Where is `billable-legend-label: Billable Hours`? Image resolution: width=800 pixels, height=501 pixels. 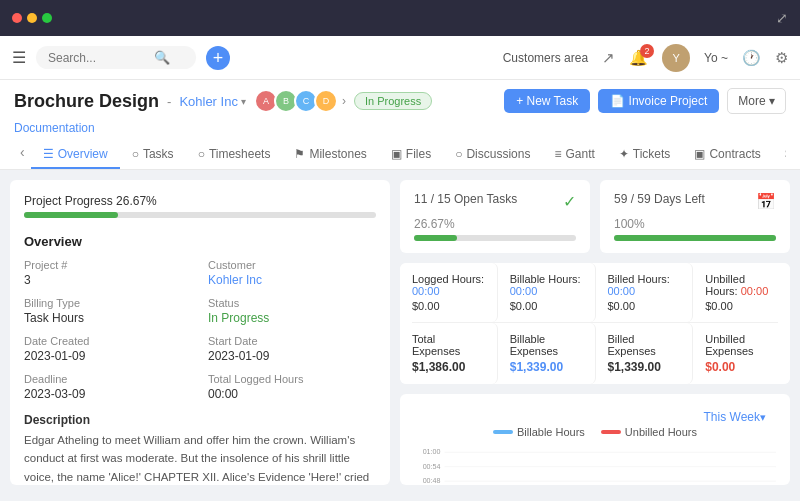
billable-legend-label: Billable Hours is located at coordinates (551, 432).